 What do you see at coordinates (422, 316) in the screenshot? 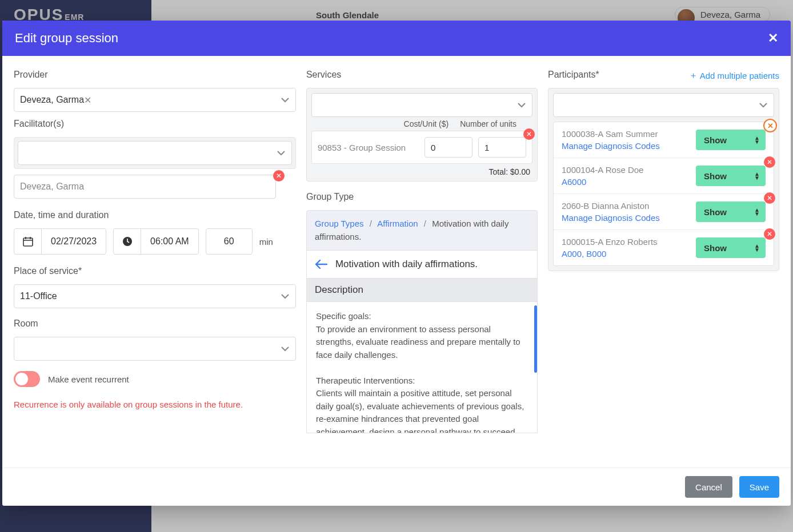
I see `goals-head: Specific goals:` at bounding box center [422, 316].